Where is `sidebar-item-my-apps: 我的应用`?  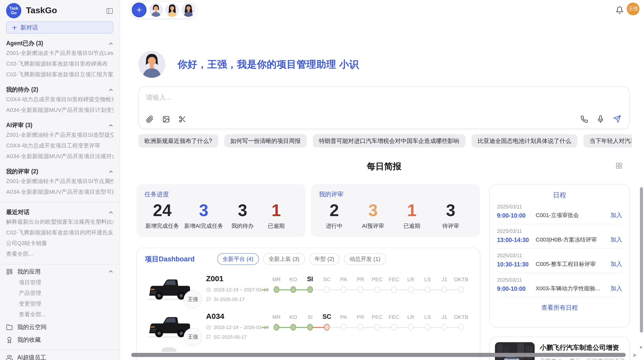
sidebar-item-my-apps: 我的应用 is located at coordinates (60, 272).